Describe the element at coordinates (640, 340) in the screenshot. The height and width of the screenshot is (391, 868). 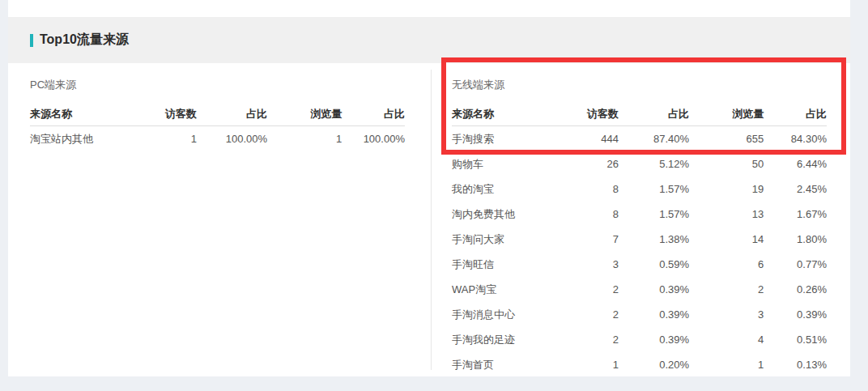
I see `table-row: 手淘我的足迹20.39%40.51%` at that location.